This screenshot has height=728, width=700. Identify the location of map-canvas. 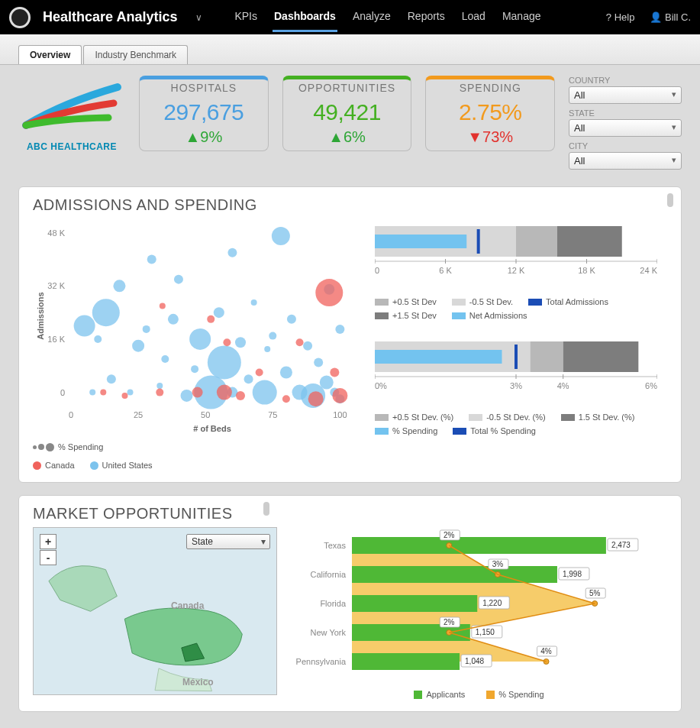
(155, 611).